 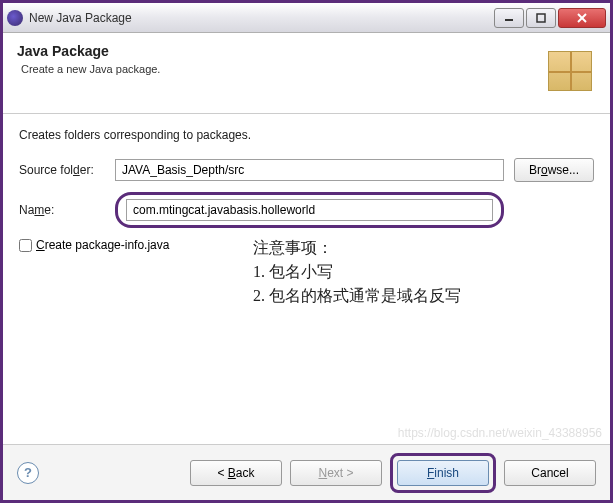 What do you see at coordinates (443, 473) in the screenshot?
I see `finish-button: Finish` at bounding box center [443, 473].